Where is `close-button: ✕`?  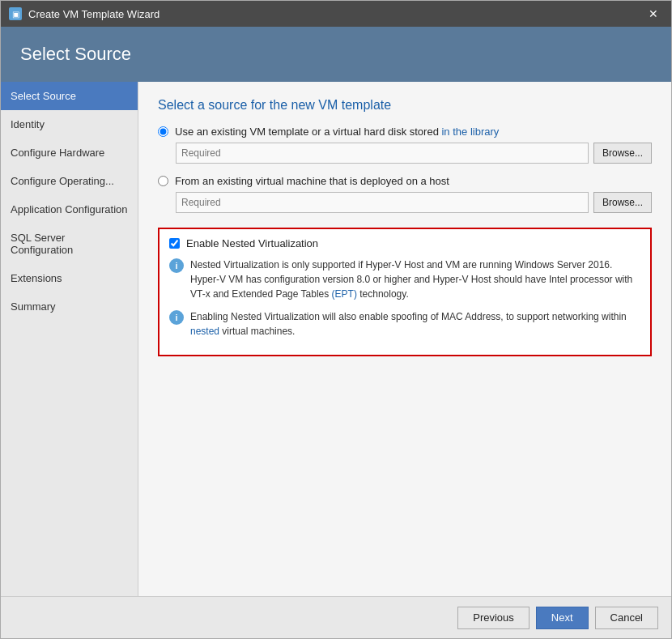 close-button: ✕ is located at coordinates (653, 14).